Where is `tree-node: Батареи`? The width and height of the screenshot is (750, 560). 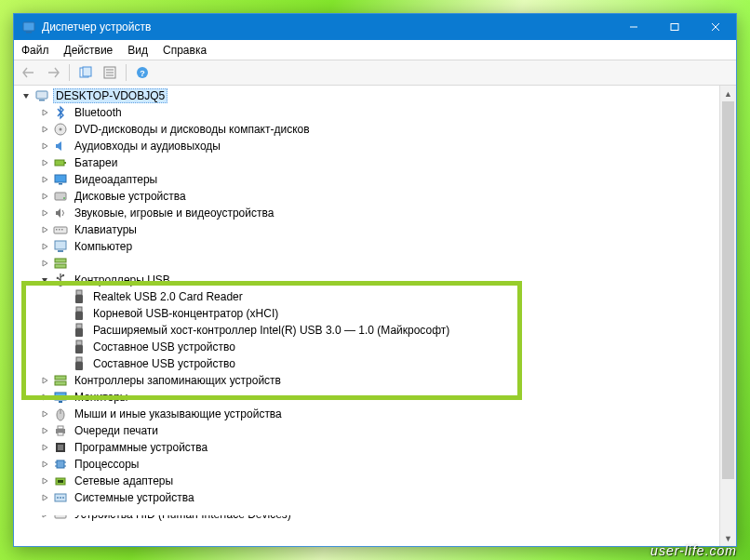 tree-node: Батареи is located at coordinates (367, 163).